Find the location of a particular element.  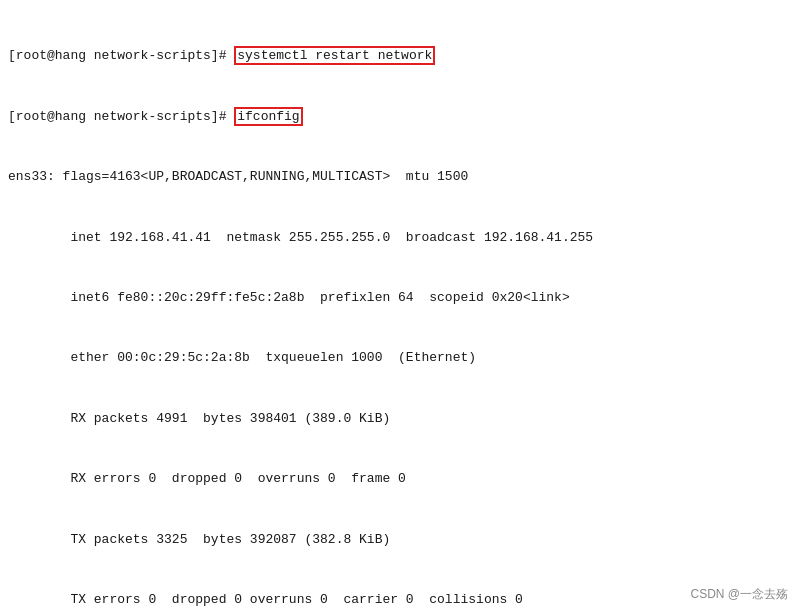

prompt-2: [root@hang network-scripts]# is located at coordinates (121, 116).